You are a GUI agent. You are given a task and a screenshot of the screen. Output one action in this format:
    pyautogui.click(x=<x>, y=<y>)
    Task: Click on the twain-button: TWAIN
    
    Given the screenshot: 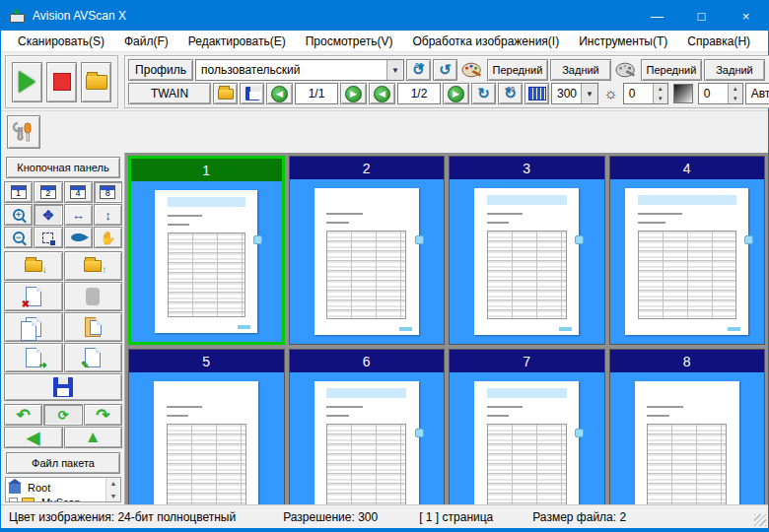 What is the action you would take?
    pyautogui.click(x=170, y=94)
    